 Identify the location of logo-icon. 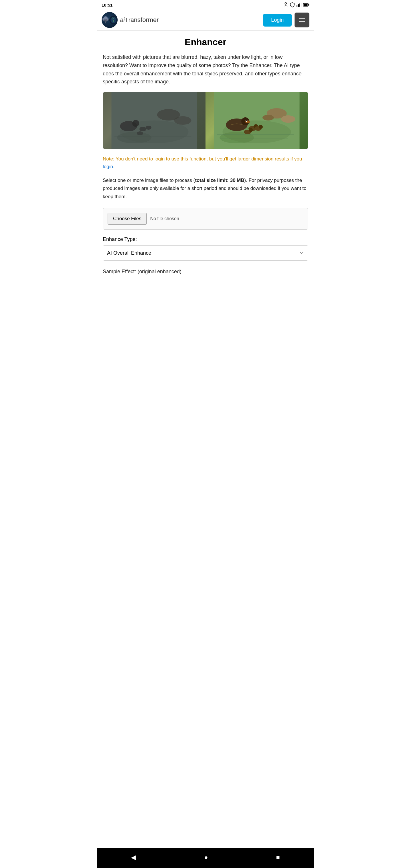
(110, 20).